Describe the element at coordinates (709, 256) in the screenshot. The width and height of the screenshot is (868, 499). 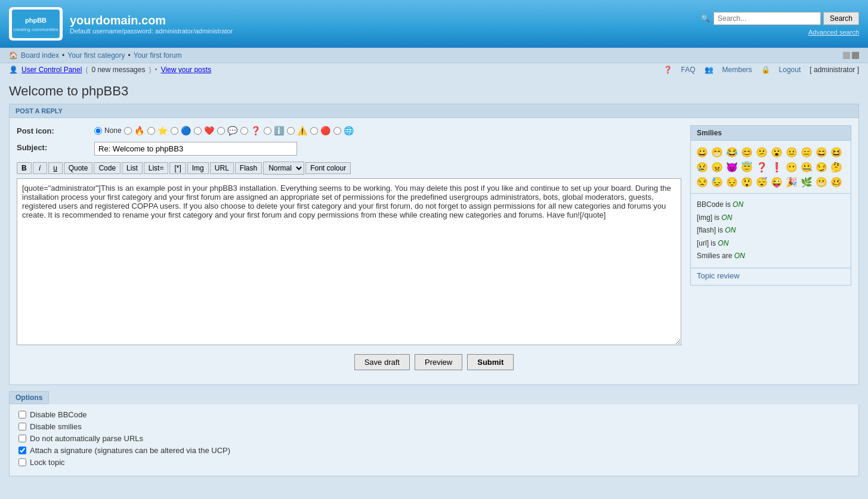
I see `smilies-label: Smilies` at that location.